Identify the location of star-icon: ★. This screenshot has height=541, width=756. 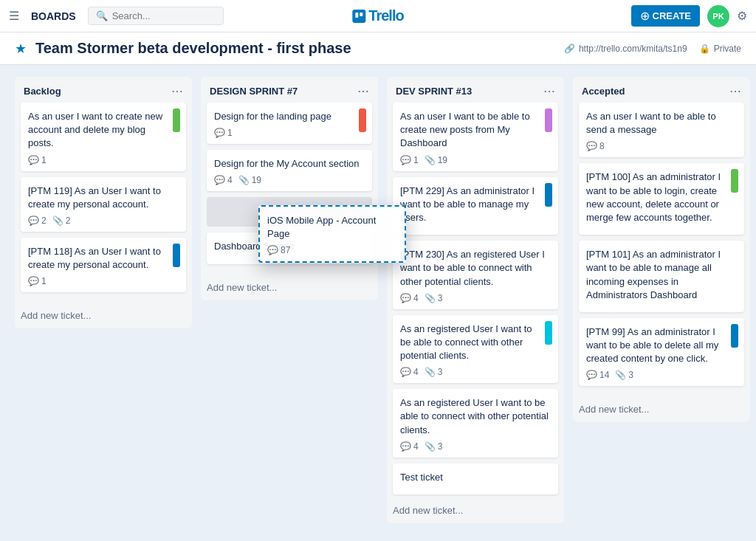
(21, 49).